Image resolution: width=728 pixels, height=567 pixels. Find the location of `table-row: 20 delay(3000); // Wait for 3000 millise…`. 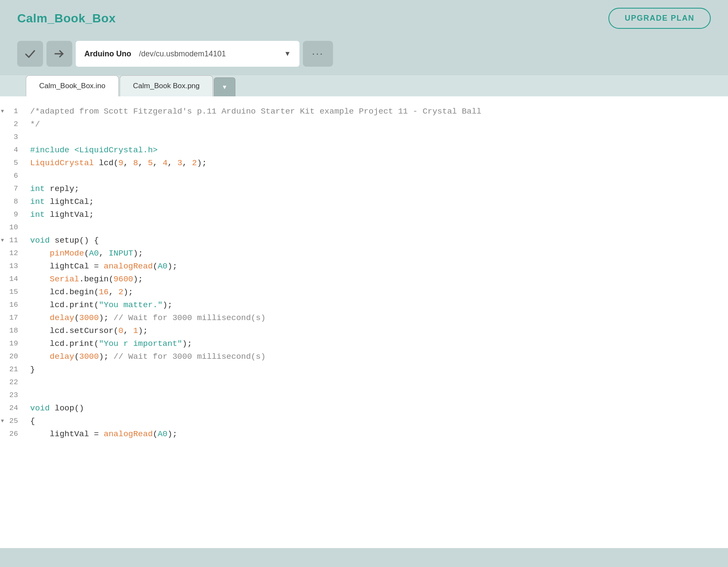

table-row: 20 delay(3000); // Wait for 3000 millise… is located at coordinates (364, 357).